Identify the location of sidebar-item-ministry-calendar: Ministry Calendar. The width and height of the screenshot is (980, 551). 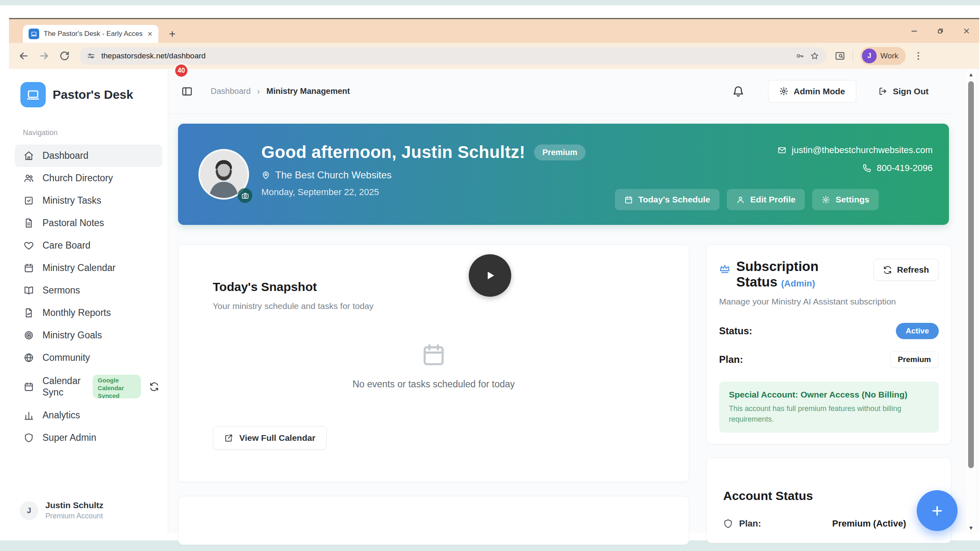
(88, 268).